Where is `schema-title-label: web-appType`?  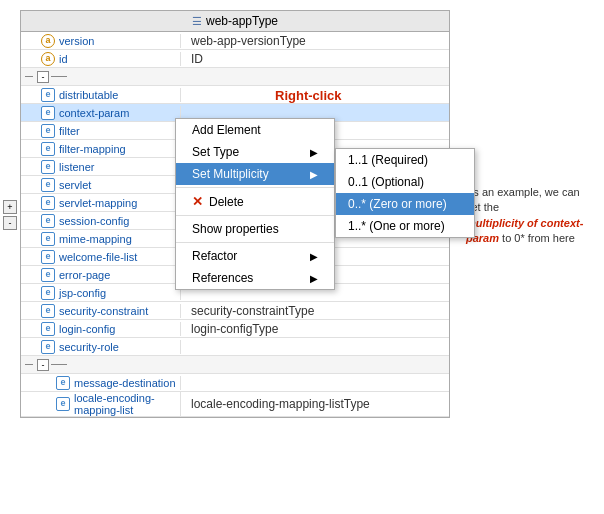
schema-title-label: web-appType is located at coordinates (242, 21).